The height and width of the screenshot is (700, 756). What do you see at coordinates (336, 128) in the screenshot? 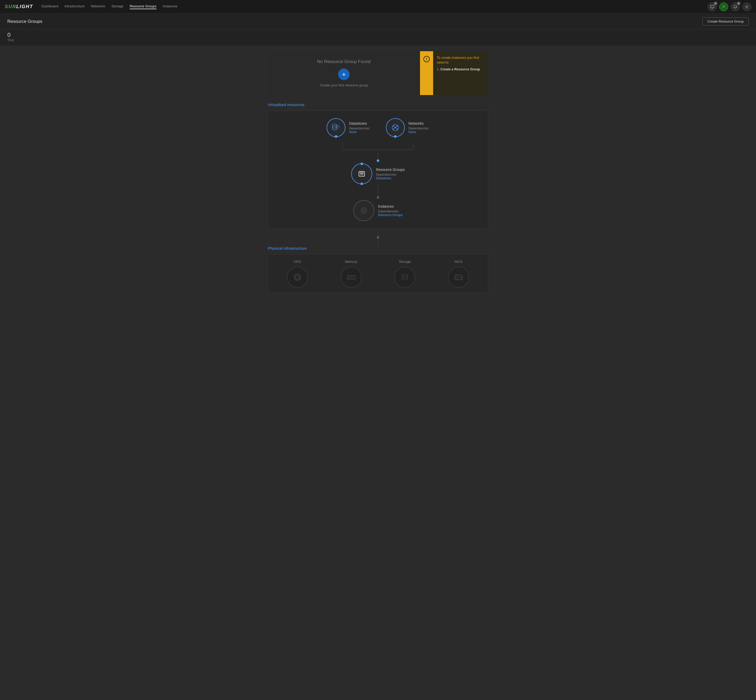
I see `datastores-icon-circle` at bounding box center [336, 128].